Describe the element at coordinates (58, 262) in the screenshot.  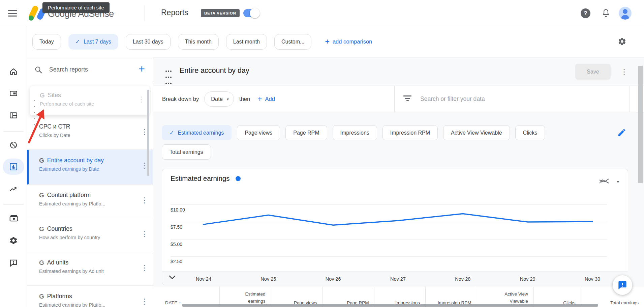
I see `report-item-title: Ad units` at that location.